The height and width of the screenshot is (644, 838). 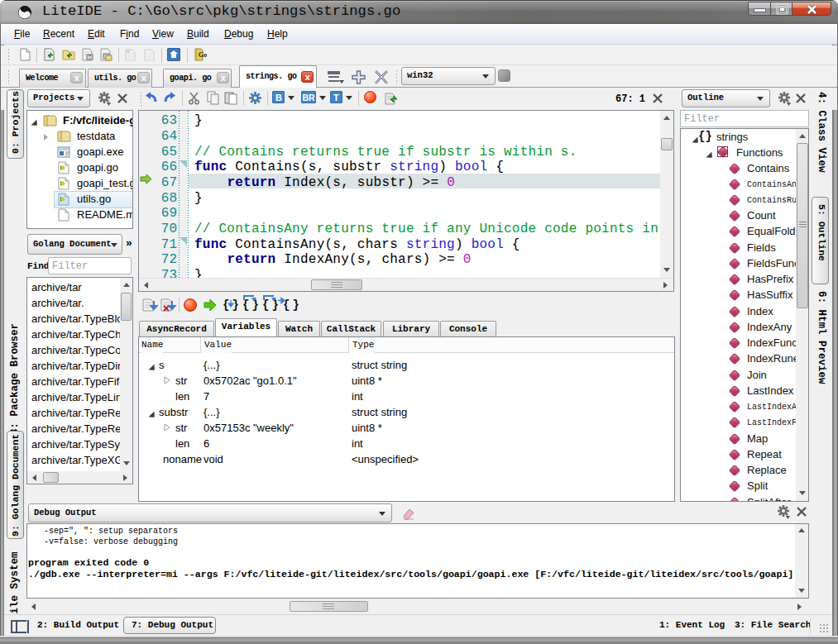 I want to click on svg-text: T, so click(x=336, y=98).